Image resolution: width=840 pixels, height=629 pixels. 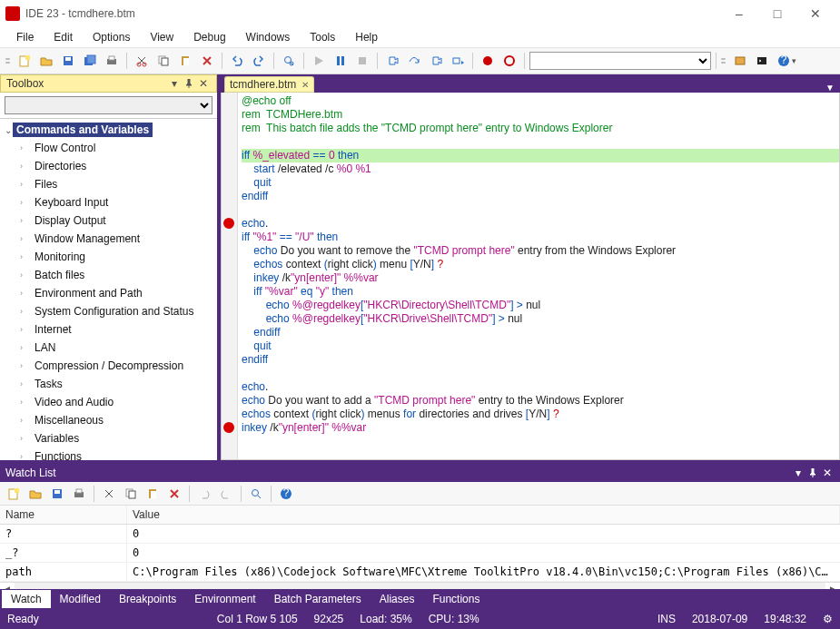 What do you see at coordinates (109, 148) in the screenshot?
I see `tree-item: ›Flow Control` at bounding box center [109, 148].